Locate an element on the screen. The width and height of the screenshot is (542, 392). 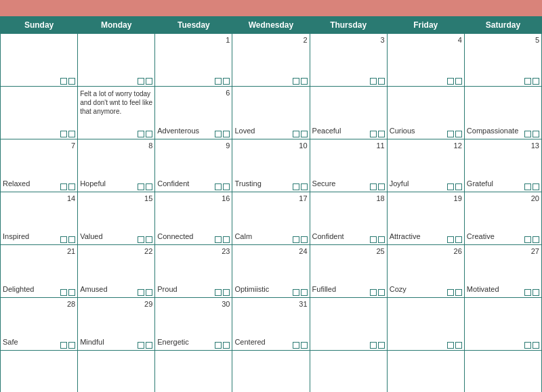
day-emotion: Calm is located at coordinates (243, 236).